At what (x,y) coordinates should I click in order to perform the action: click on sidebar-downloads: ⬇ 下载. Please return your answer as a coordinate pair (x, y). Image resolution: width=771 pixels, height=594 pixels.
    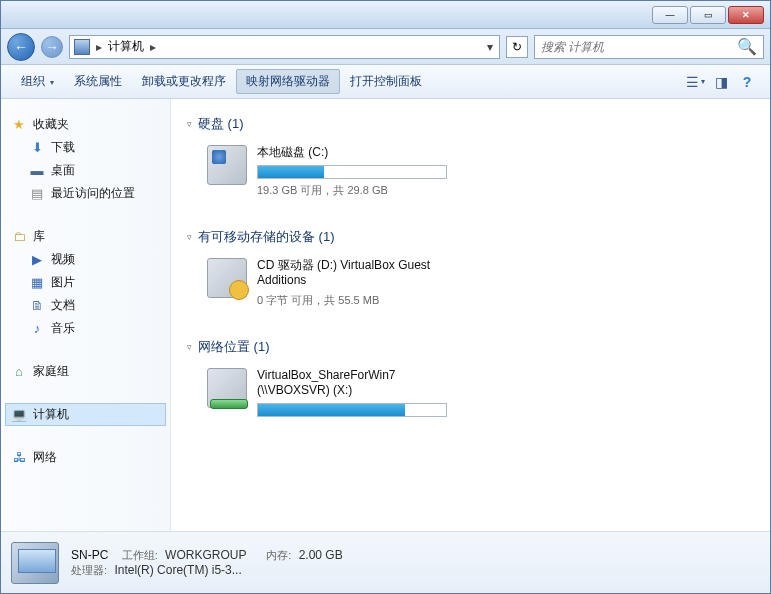
    Looking at the image, I should click on (86, 148).